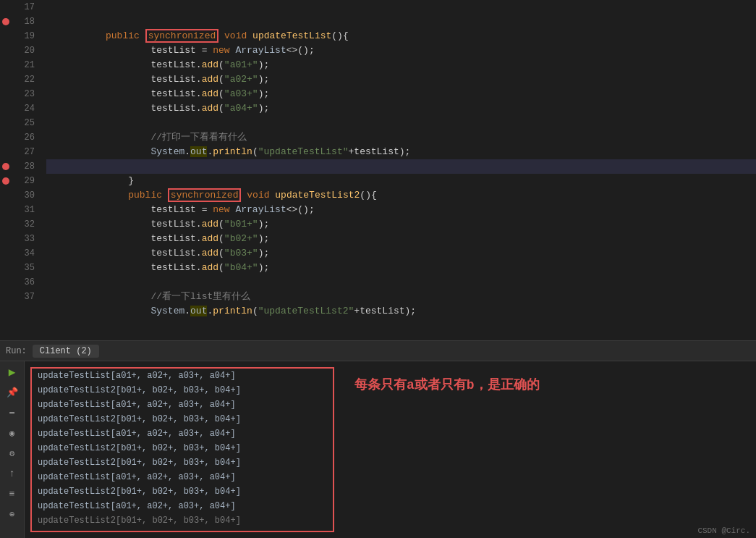  I want to click on console-line-6: updateTestList2[b01+, b02+, b03+, b04+], so click(182, 448).